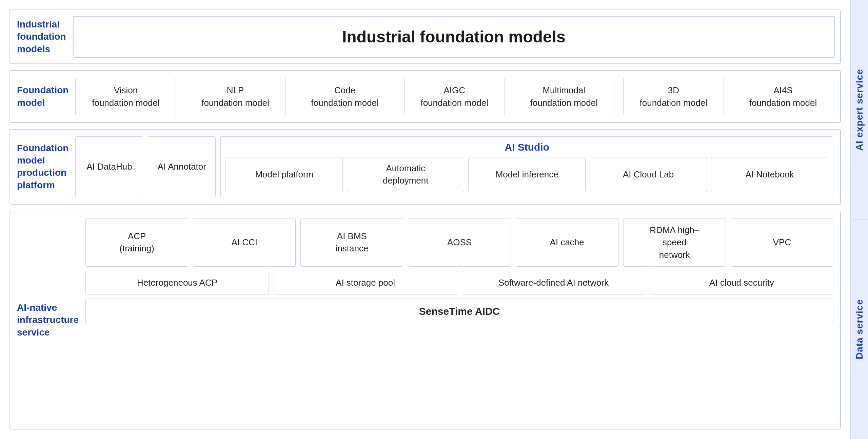 Image resolution: width=868 pixels, height=439 pixels. I want to click on sidebar-bottom-label: Data service, so click(860, 329).